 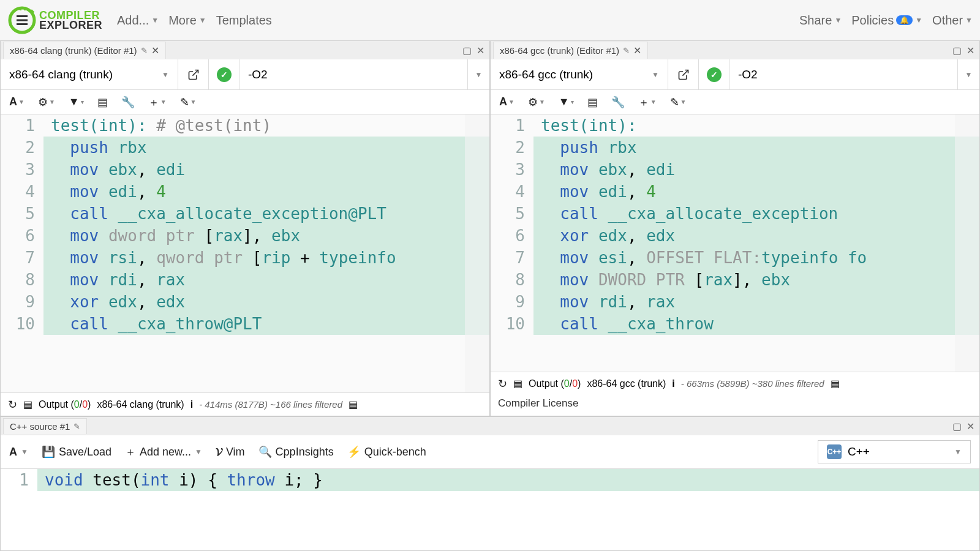 What do you see at coordinates (77, 452) in the screenshot?
I see `saveload-button: 💾 Save/Load` at bounding box center [77, 452].